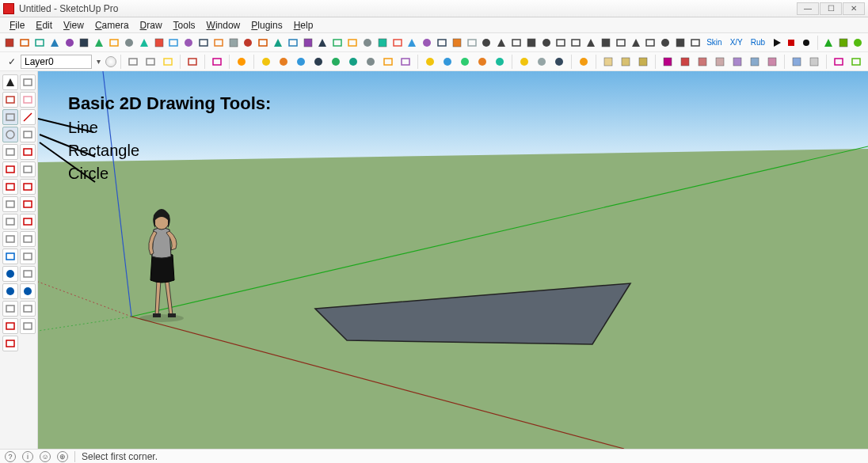 The image size is (868, 463). Describe the element at coordinates (10, 274) in the screenshot. I see `tool-orbit` at that location.